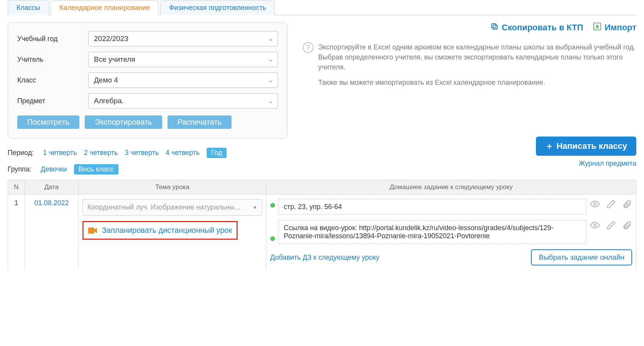 This screenshot has height=346, width=644. I want to click on tab-classes: Классы, so click(28, 8).